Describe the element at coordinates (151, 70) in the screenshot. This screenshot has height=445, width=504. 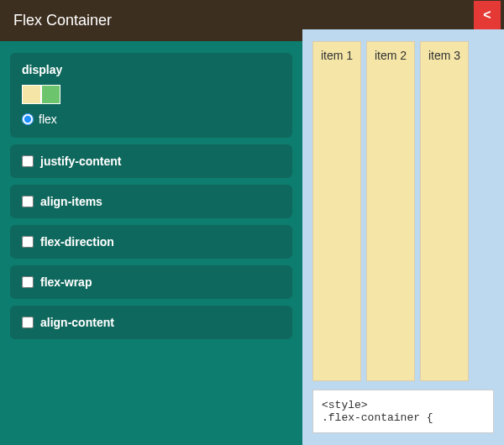
I see `group-display-title: display` at that location.